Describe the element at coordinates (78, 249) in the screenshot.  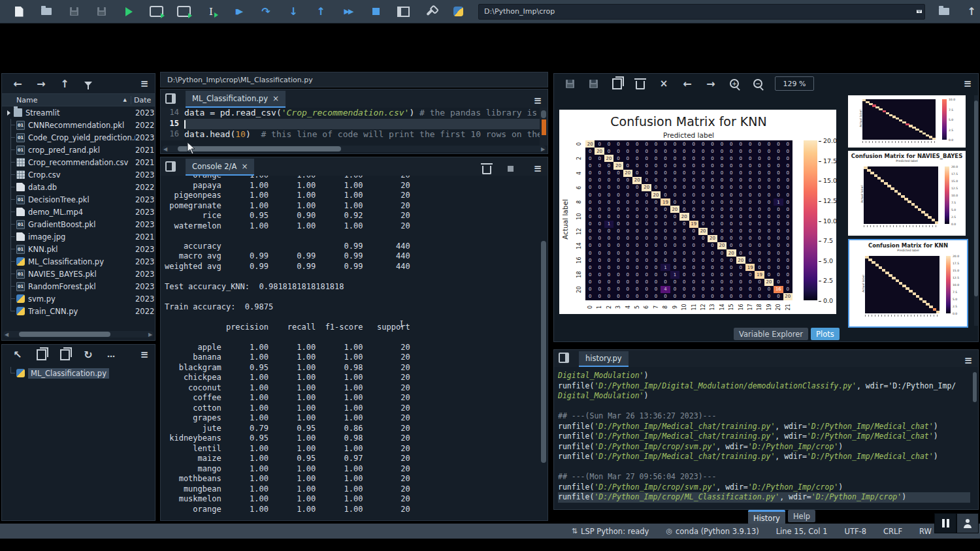
I see `file-row: 01KNN.pkl2023` at that location.